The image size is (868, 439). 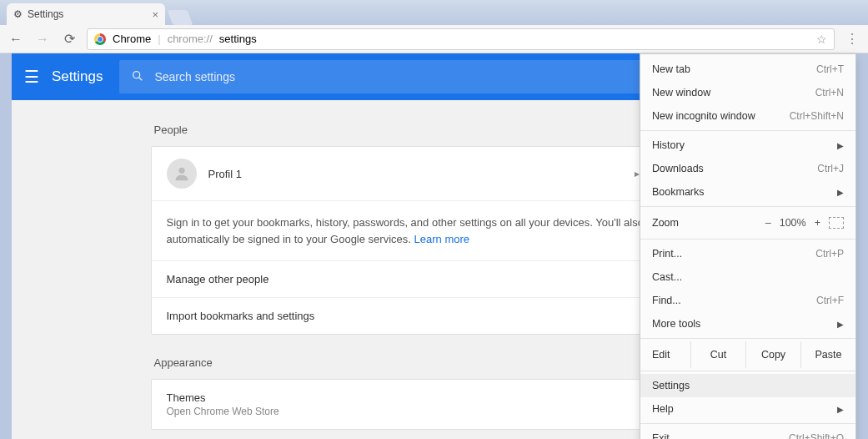 I want to click on zoom-value: 100%, so click(x=793, y=223).